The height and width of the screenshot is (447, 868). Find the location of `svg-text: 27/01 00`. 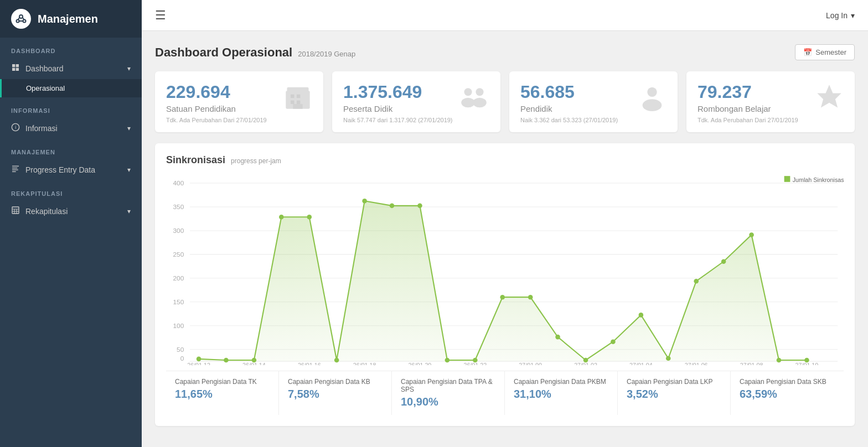

svg-text: 27/01 00 is located at coordinates (530, 363).